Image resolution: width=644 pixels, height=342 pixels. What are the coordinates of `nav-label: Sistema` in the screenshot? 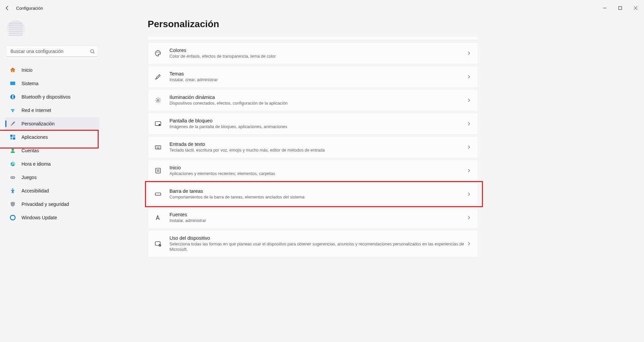 It's located at (30, 83).